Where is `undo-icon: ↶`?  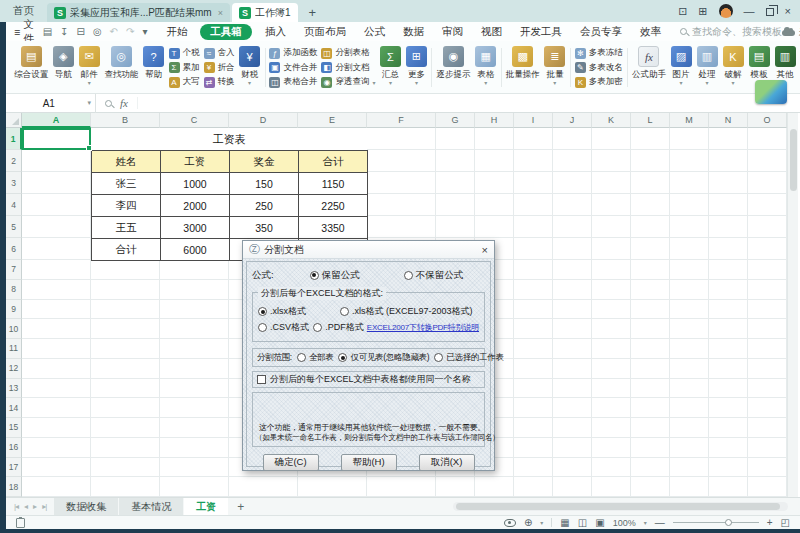 undo-icon: ↶ is located at coordinates (114, 32).